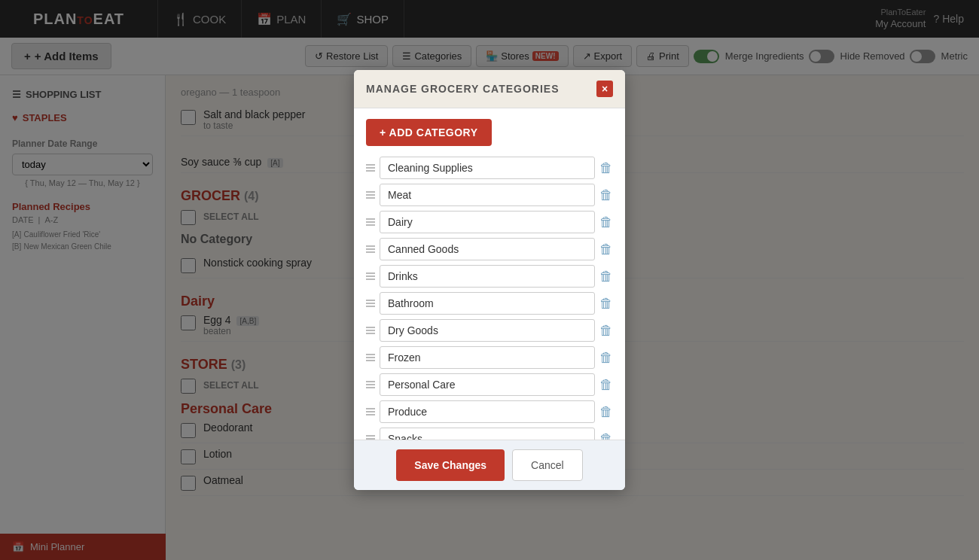 This screenshot has height=560, width=979. What do you see at coordinates (462, 89) in the screenshot?
I see `modal-title: MANAGE GROCERY CATEGORIES` at bounding box center [462, 89].